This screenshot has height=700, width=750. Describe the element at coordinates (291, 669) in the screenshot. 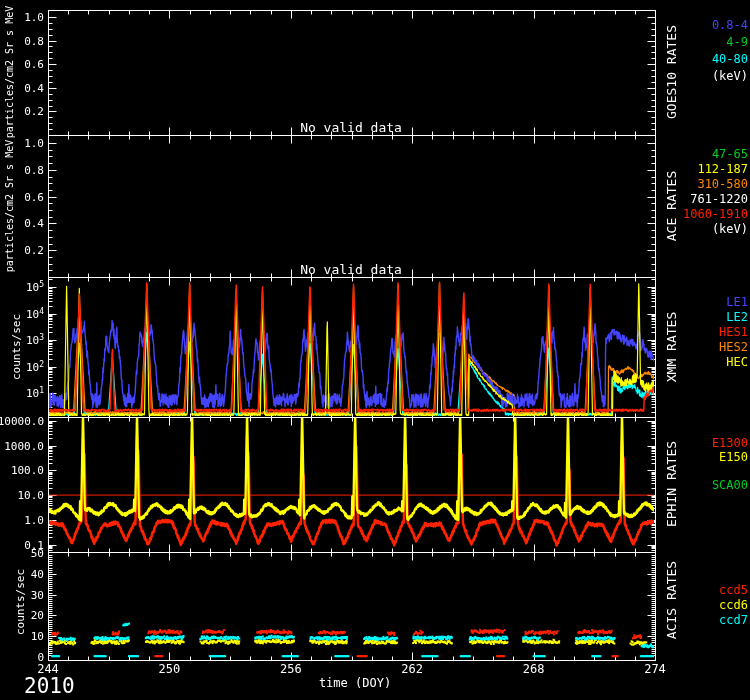

I see `x-tick-label: 256` at that location.